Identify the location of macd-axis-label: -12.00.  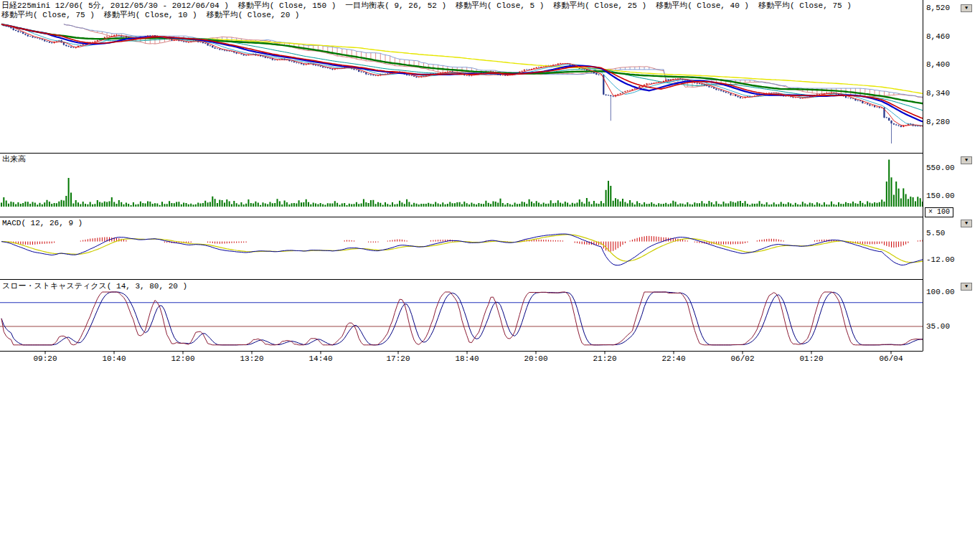
(941, 260).